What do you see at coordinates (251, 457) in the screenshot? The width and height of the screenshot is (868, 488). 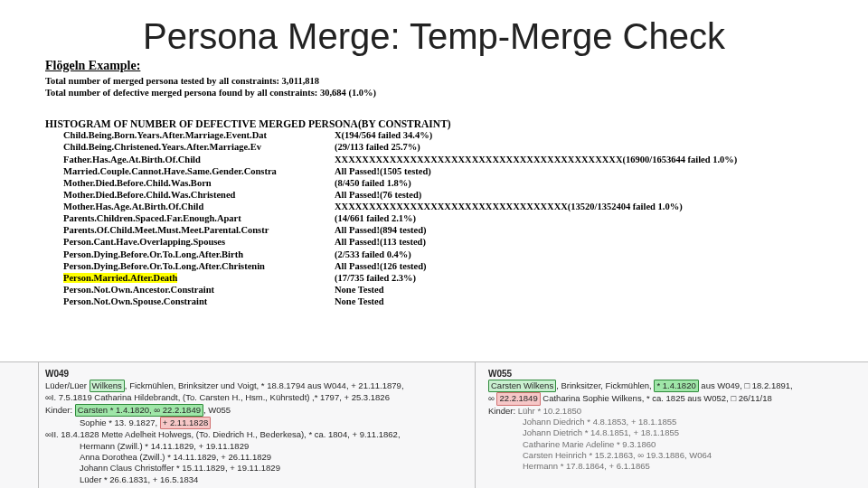 I see `kid-line: Anna Dorothea (Zwill.) * 14.11.1829, + 2…` at bounding box center [251, 457].